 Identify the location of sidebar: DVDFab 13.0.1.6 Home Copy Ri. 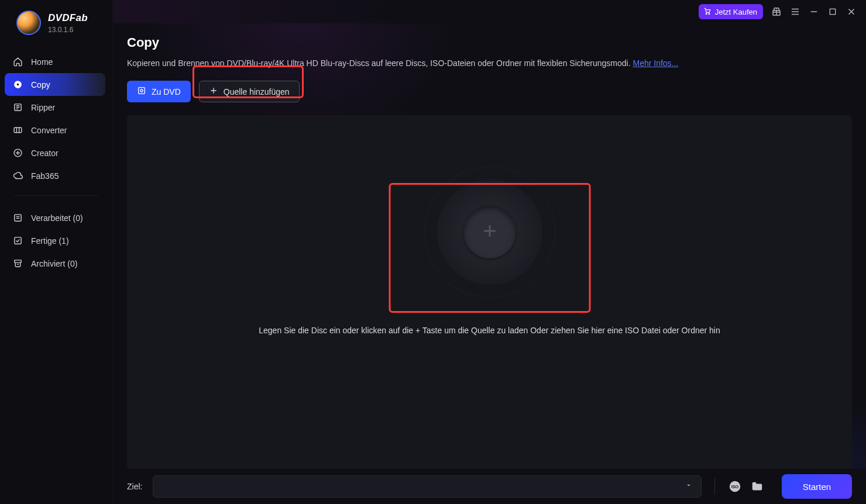
(56, 252).